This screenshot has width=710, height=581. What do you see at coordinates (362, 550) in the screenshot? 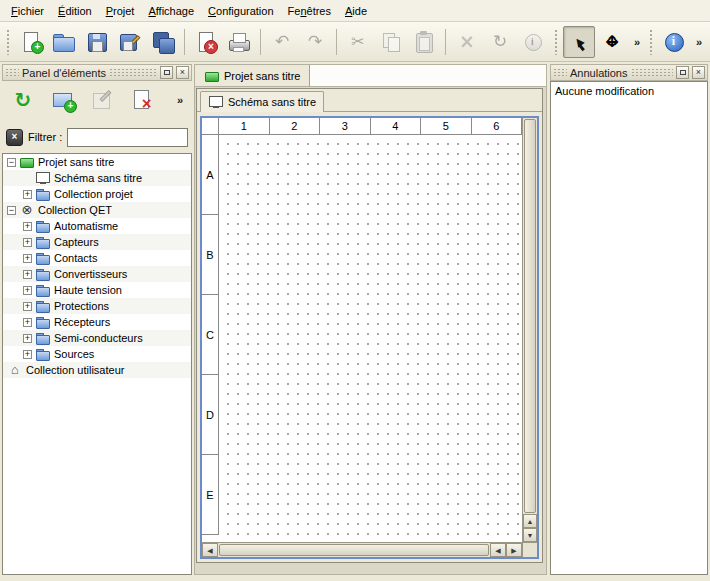
I see `horizontal-scrollbar: ◀ ◀ ▶` at bounding box center [362, 550].